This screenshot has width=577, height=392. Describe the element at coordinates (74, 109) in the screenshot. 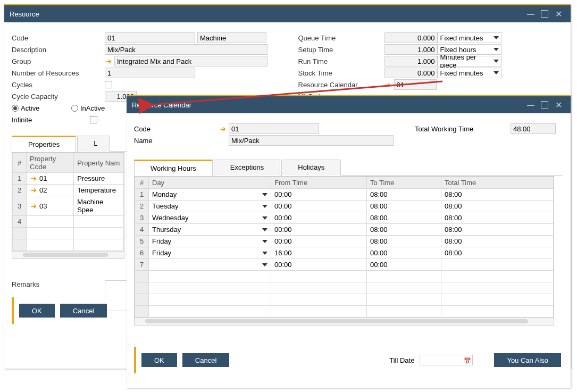

I see `inactive-radio` at that location.